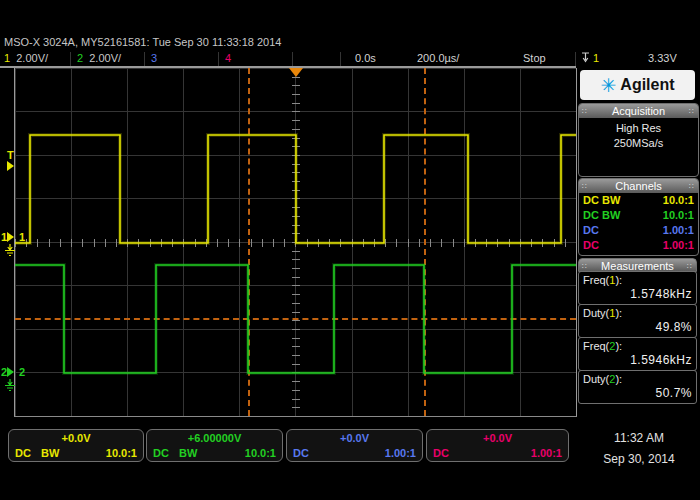 This screenshot has height=500, width=700. Describe the element at coordinates (142, 42) in the screenshot. I see `window-title: MSO-X 3024A, MY52161581: Tue Sep 30 11:3…` at that location.